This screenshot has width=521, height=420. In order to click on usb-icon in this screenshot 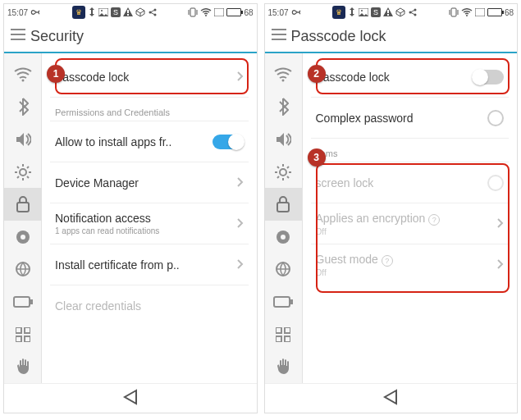, I will do `click(92, 12)`.